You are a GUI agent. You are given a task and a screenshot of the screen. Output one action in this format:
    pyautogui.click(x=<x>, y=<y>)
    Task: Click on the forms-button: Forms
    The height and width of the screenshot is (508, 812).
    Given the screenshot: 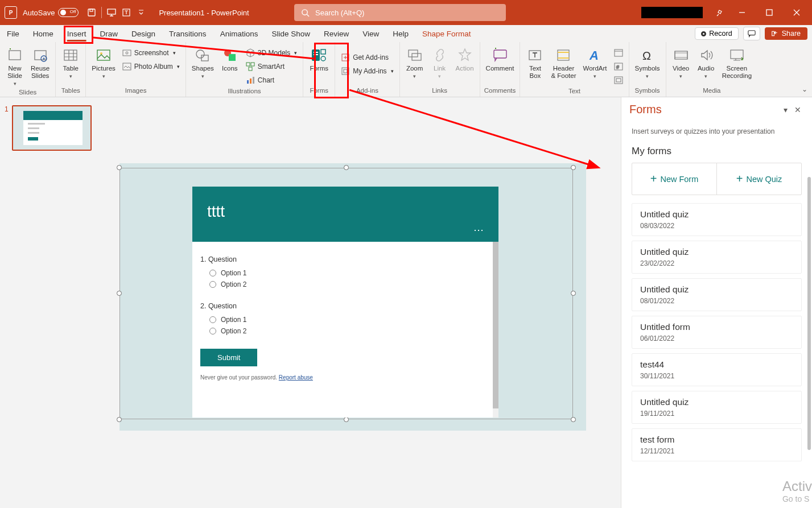 What is the action you would take?
    pyautogui.click(x=319, y=59)
    